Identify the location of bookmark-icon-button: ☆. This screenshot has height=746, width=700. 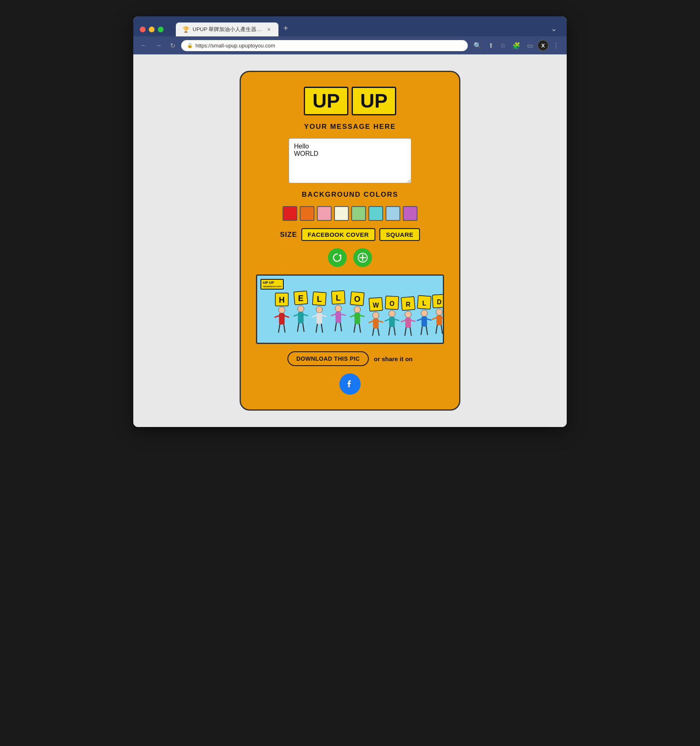
(503, 46).